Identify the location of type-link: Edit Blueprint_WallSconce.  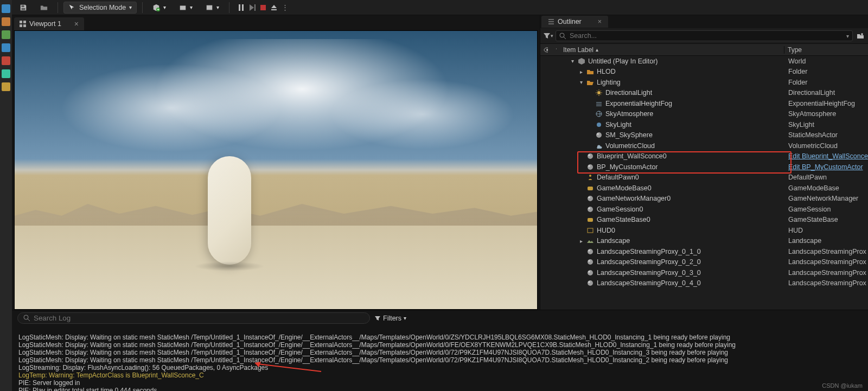
(828, 156).